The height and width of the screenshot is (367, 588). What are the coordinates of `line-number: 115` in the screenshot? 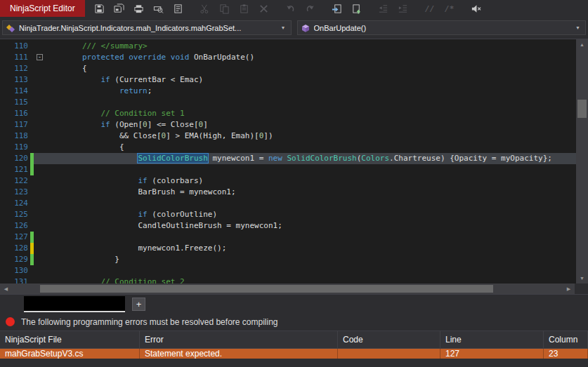 It's located at (14, 102).